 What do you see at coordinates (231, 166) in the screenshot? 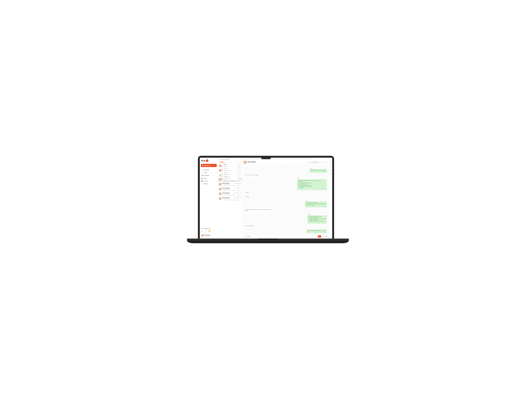
I see `filter-row: Meus999+★` at bounding box center [231, 166].